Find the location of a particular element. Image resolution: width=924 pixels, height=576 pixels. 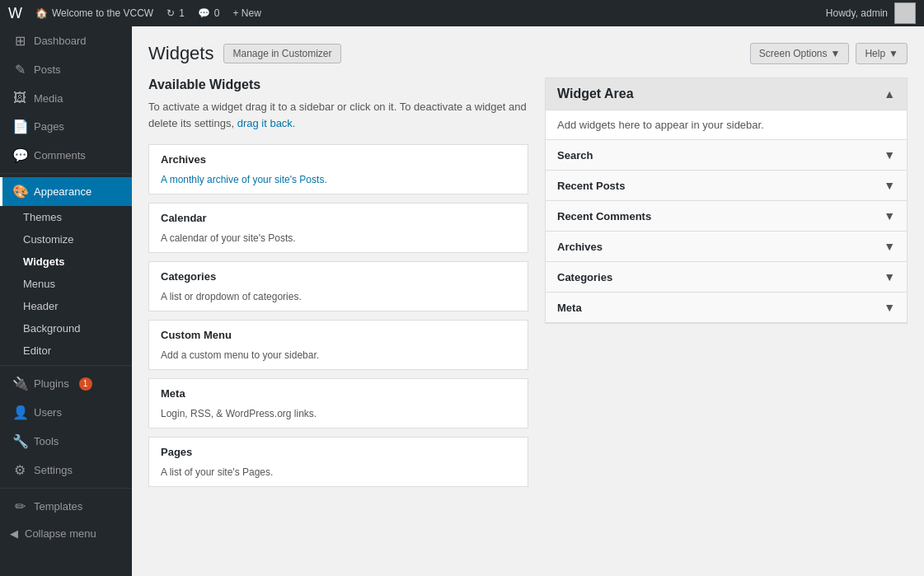

sidebar-sub-themes: Themes is located at coordinates (66, 218).